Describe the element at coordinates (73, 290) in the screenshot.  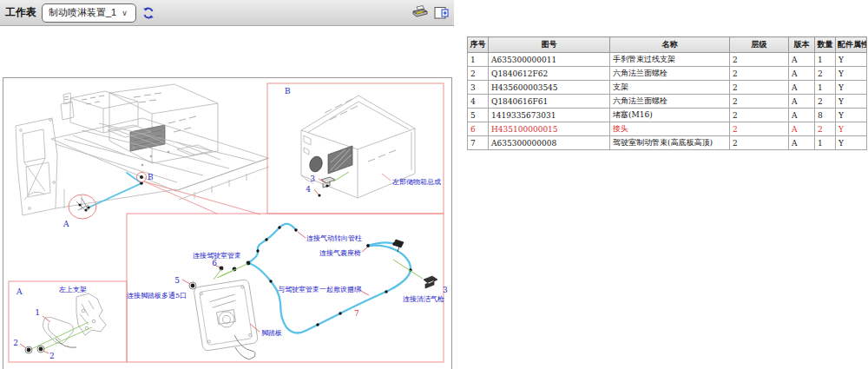
I see `detail-a-title: 左上支架` at that location.